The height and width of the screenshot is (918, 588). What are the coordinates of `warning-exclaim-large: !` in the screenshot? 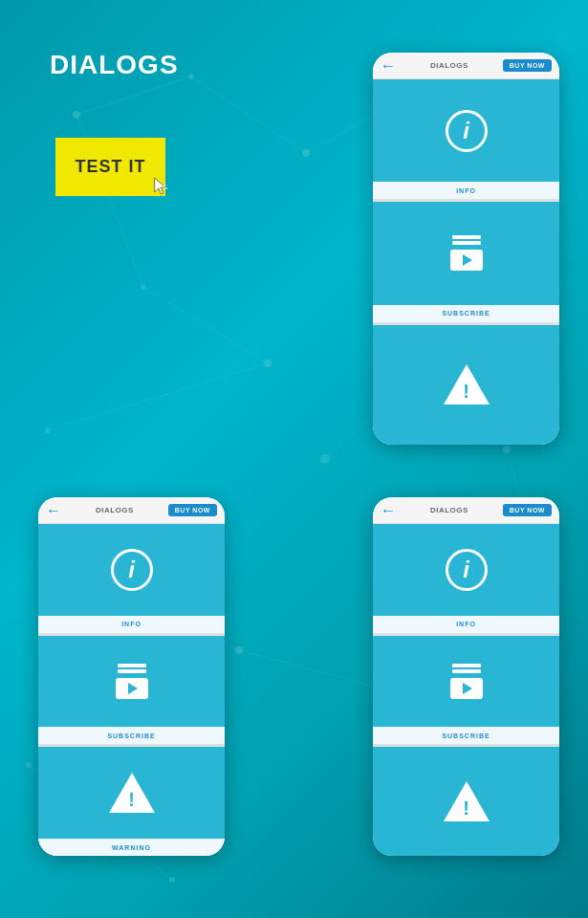 It's located at (467, 391).